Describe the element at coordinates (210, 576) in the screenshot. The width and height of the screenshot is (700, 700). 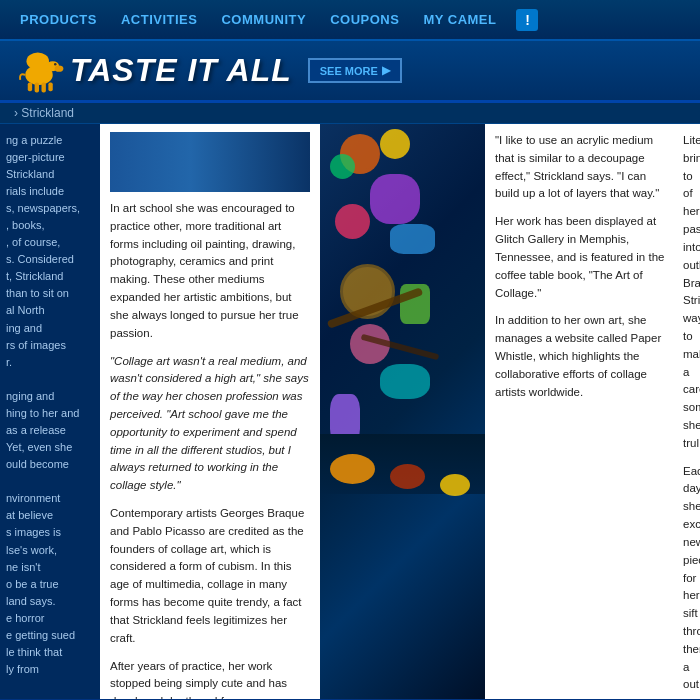
I see `article-paragraph-3: Contemporary artists Georges Braque and …` at that location.